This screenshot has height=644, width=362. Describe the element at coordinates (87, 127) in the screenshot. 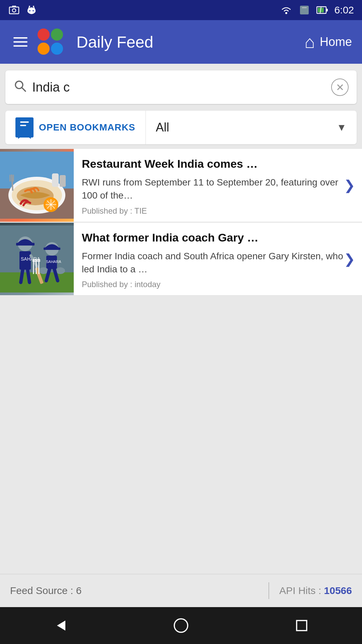

I see `bookmark-label: OPEN BOOKMARKS` at that location.